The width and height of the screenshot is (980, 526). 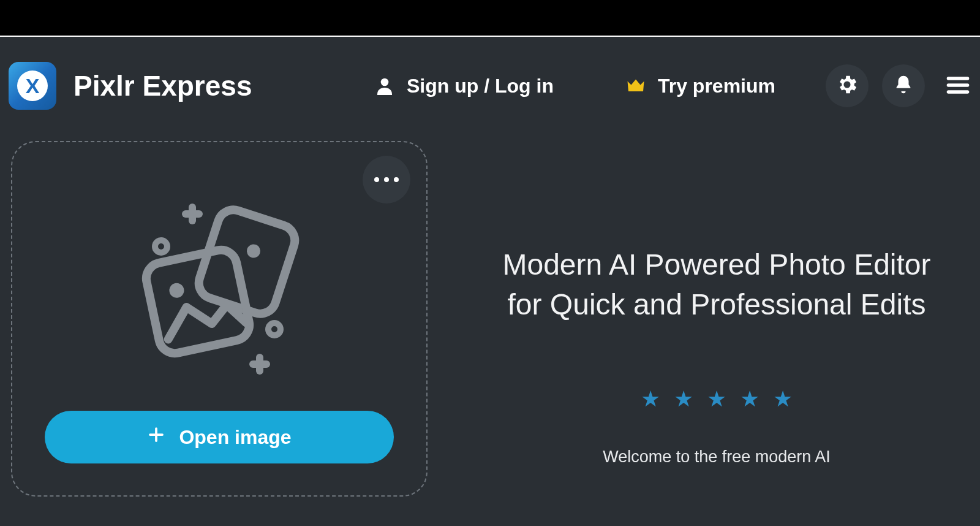 What do you see at coordinates (958, 86) in the screenshot?
I see `menu-icon` at bounding box center [958, 86].